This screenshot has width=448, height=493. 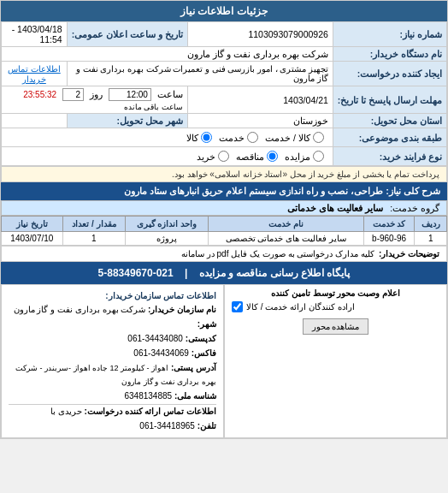 What do you see at coordinates (201, 339) in the screenshot?
I see `postal-label: کدپستی:` at bounding box center [201, 339].